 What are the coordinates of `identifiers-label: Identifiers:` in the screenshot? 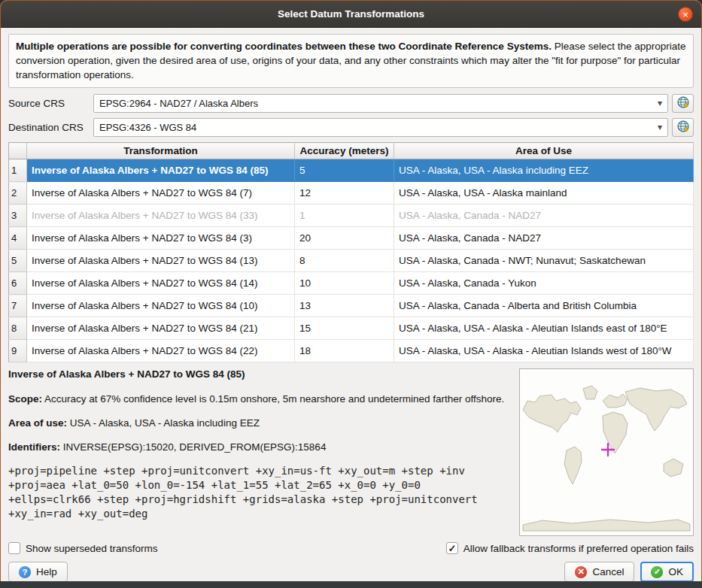 It's located at (35, 447).